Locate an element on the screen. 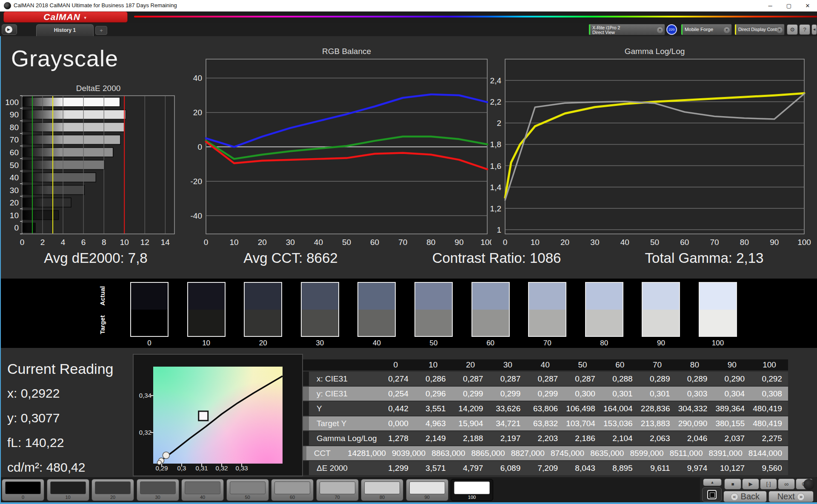 This screenshot has width=817, height=504. table-cell: 2,046 is located at coordinates (695, 438).